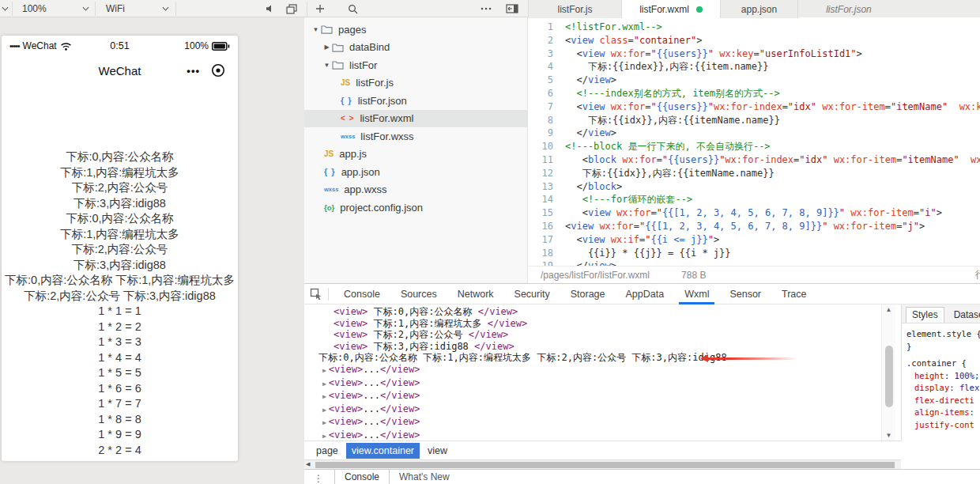 The image size is (980, 484). I want to click on inspect-element-icon, so click(316, 294).